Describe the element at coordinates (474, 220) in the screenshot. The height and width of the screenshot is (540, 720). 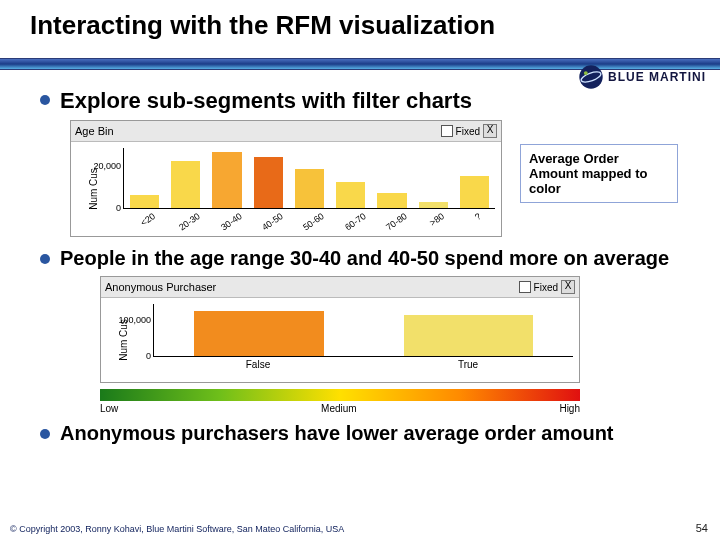
I see `xtick: ?` at that location.